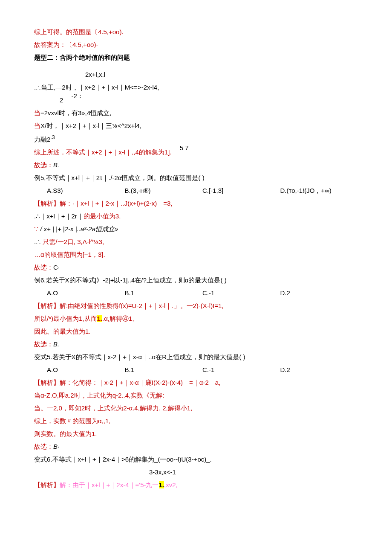 The image size is (392, 555). Describe the element at coordinates (102, 216) in the screenshot. I see `analysis-5-min: 的最小值为3,` at that location.